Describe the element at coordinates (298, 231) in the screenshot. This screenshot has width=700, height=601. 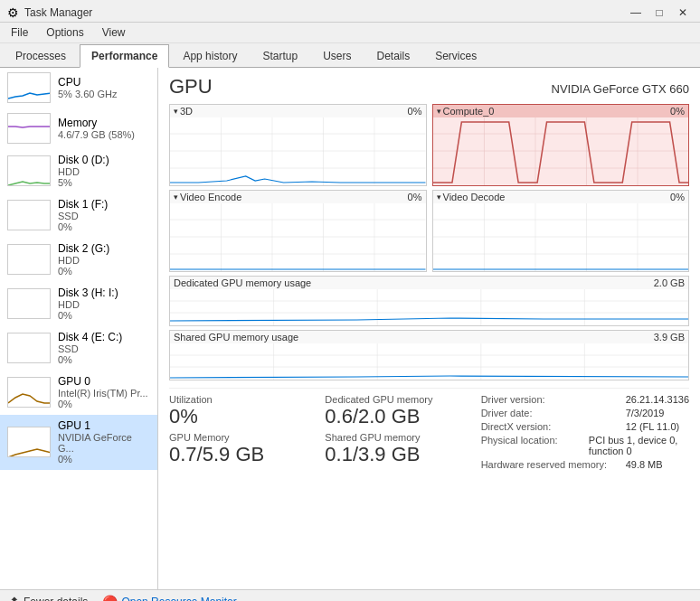
I see `chart-video-encode: ▾ Video Encode 0%` at that location.